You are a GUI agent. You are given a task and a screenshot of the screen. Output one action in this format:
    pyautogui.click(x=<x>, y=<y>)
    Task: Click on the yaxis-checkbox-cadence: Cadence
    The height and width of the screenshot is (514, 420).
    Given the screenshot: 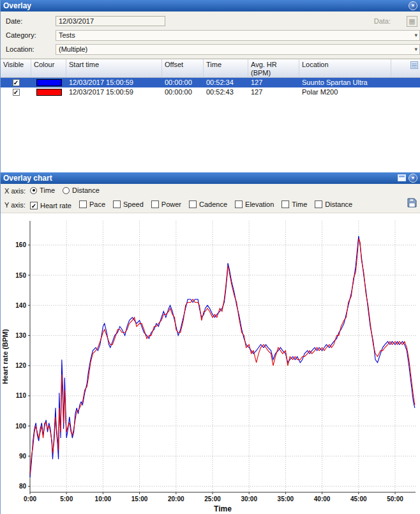 What is the action you would take?
    pyautogui.click(x=208, y=204)
    